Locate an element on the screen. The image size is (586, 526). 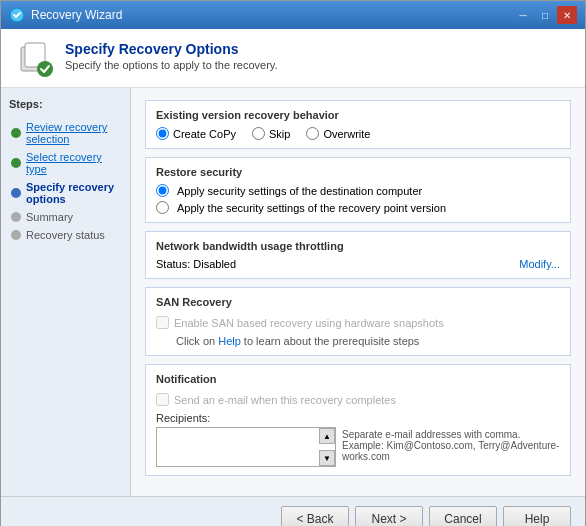
title-bar-left: Recovery Wizard is located at coordinates (66, 15).